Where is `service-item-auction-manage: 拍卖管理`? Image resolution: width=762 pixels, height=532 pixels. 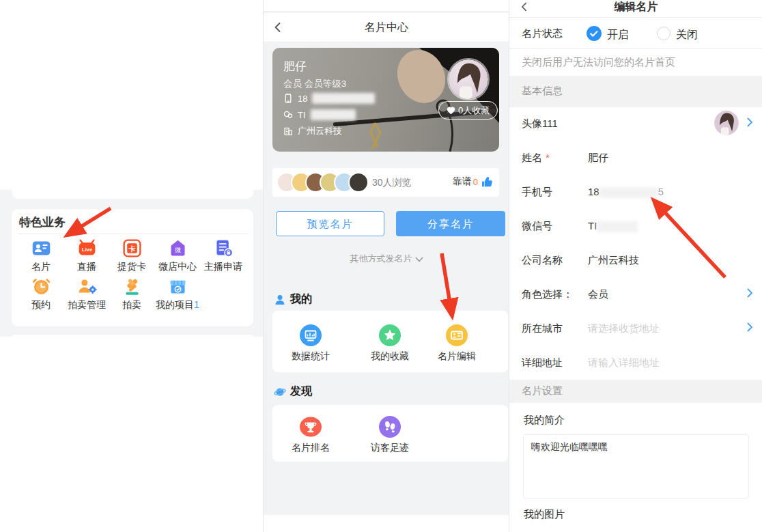
service-item-auction-manage: 拍卖管理 is located at coordinates (87, 294).